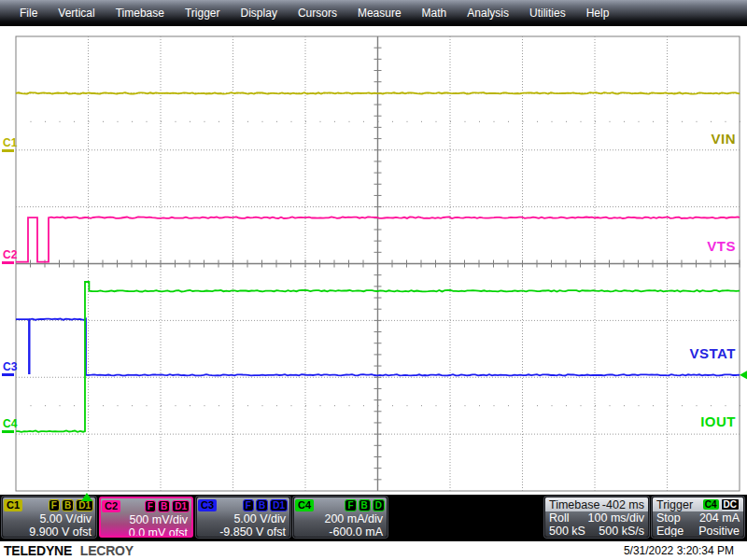 The height and width of the screenshot is (560, 747). What do you see at coordinates (7, 431) in the screenshot?
I see `channel-zero-marker-c4` at bounding box center [7, 431].